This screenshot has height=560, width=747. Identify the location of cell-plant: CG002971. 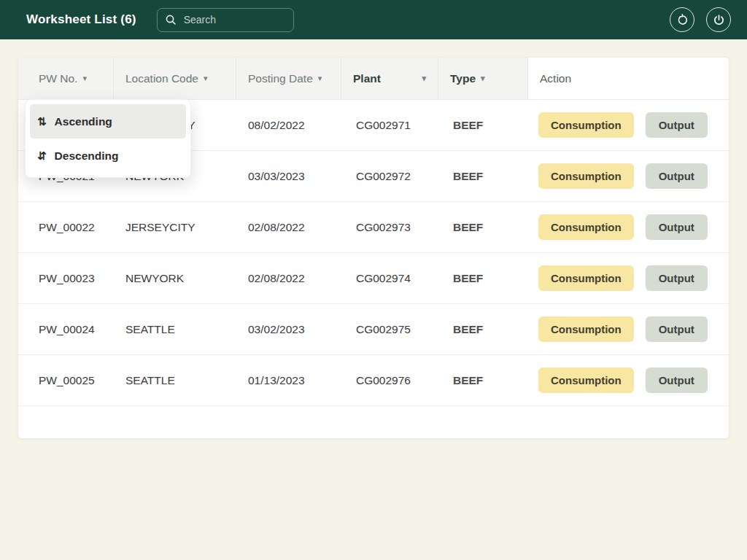
(390, 125).